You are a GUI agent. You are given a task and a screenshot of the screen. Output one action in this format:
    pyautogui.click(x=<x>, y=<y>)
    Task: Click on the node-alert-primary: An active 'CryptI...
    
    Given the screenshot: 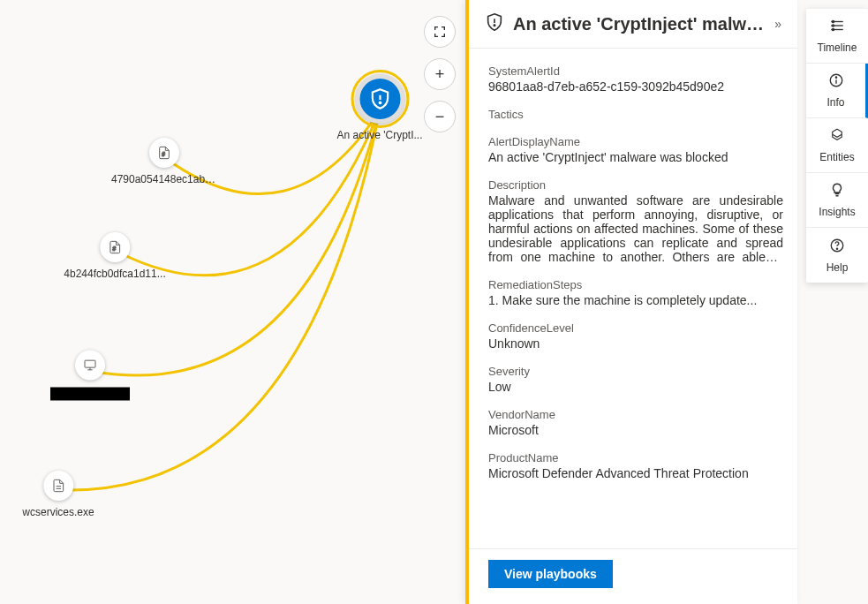 What is the action you would take?
    pyautogui.click(x=380, y=108)
    